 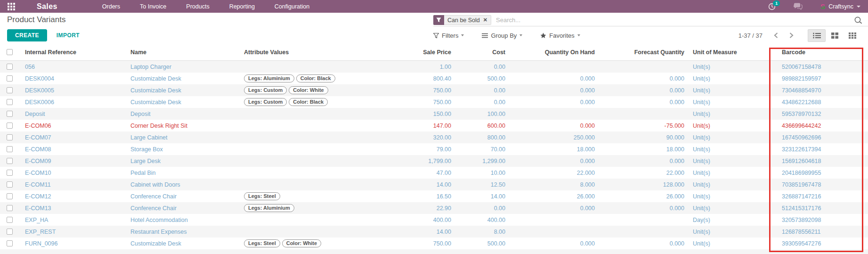 What do you see at coordinates (721, 52) in the screenshot?
I see `column-header-unit-of-measure: Unit of Measure` at bounding box center [721, 52].